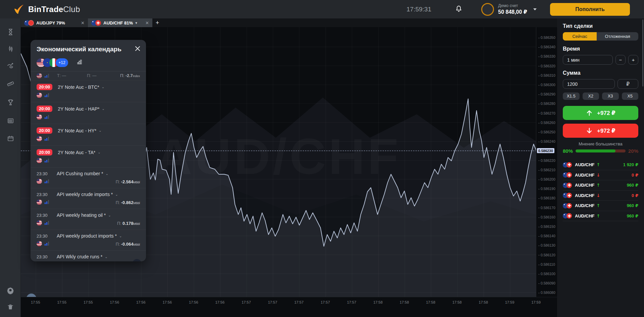 This screenshot has width=644, height=317. I want to click on trade-amount: 1 920 ₽, so click(631, 165).